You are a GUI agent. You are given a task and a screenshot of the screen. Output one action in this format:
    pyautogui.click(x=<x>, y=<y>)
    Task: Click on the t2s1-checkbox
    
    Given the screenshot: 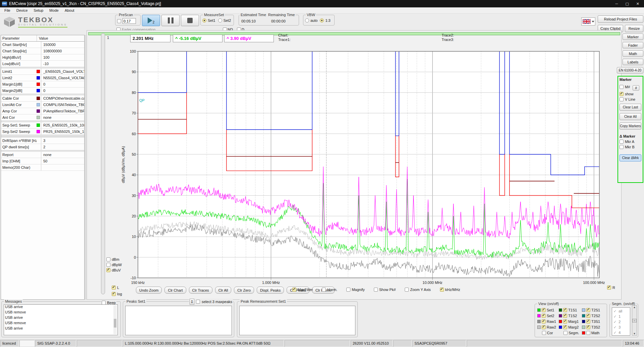 What is the action you would take?
    pyautogui.click(x=588, y=310)
    